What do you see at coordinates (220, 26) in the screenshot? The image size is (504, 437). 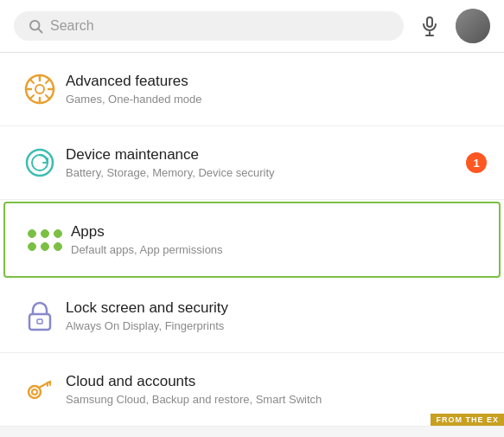 I see `search-placeholder: Search` at bounding box center [220, 26].